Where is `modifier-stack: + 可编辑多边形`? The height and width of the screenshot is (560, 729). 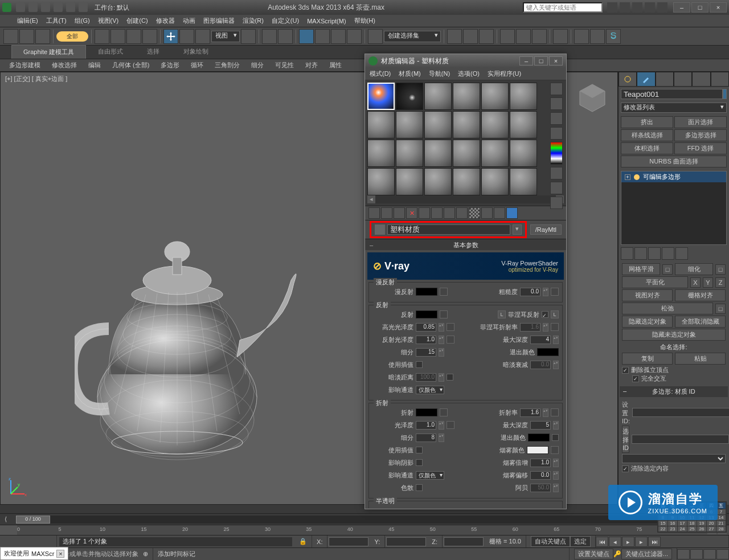 modifier-stack: + 可编辑多边形 is located at coordinates (674, 208).